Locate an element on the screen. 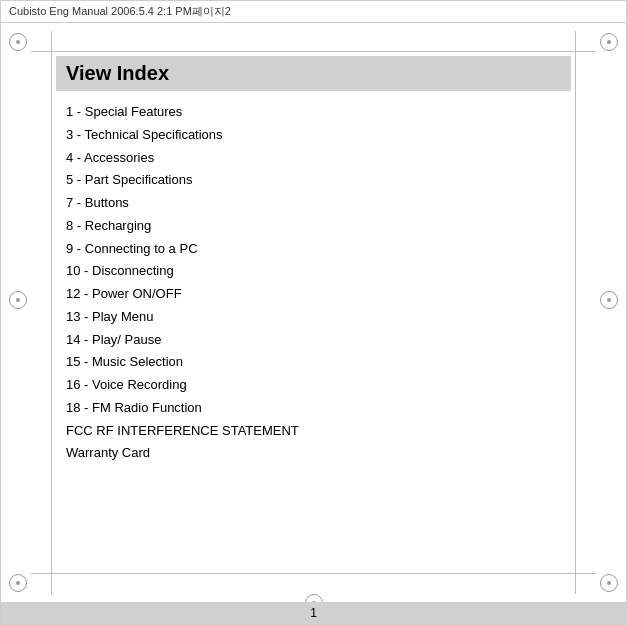 The image size is (627, 625). index-item: 18 - FM Radio Function is located at coordinates (314, 408).